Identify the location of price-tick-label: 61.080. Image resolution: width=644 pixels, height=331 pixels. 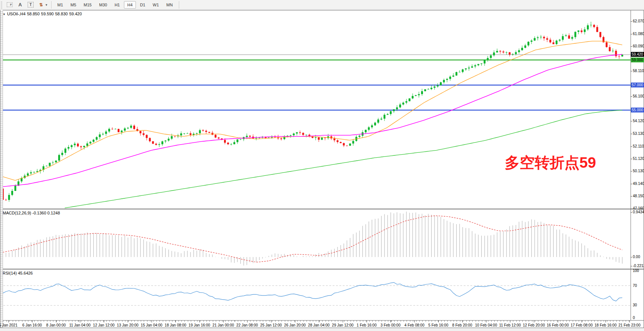
(638, 34).